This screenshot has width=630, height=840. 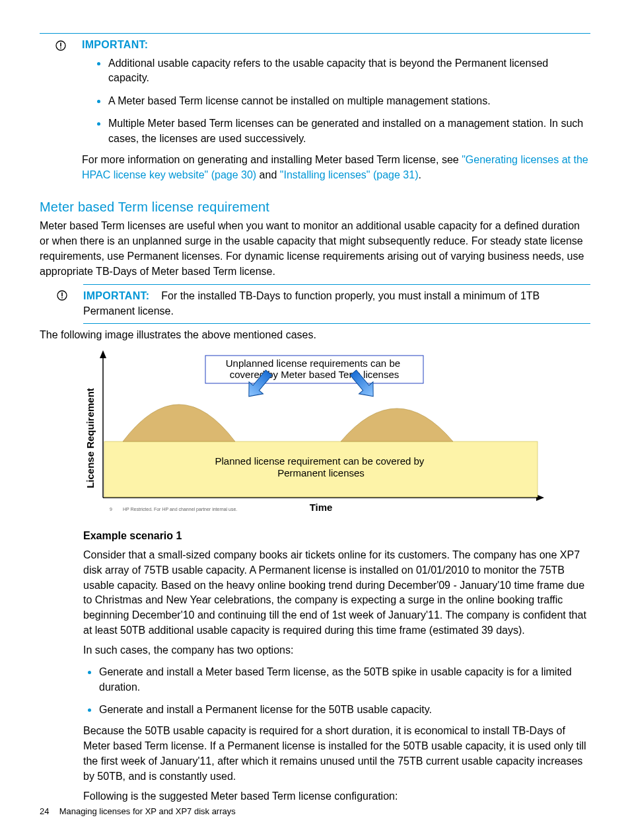 I want to click on y-axis-label: License Requirement, so click(x=90, y=439).